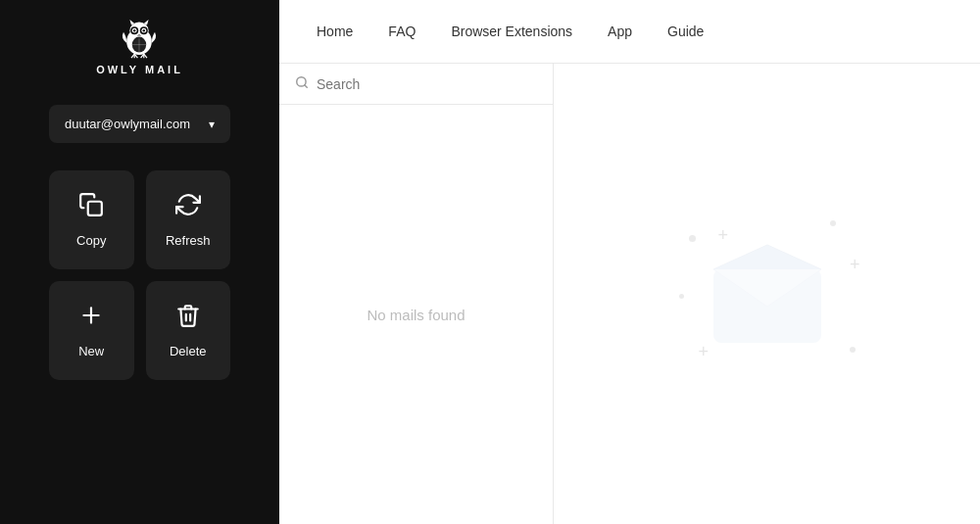  What do you see at coordinates (188, 318) in the screenshot?
I see `trash-icon` at bounding box center [188, 318].